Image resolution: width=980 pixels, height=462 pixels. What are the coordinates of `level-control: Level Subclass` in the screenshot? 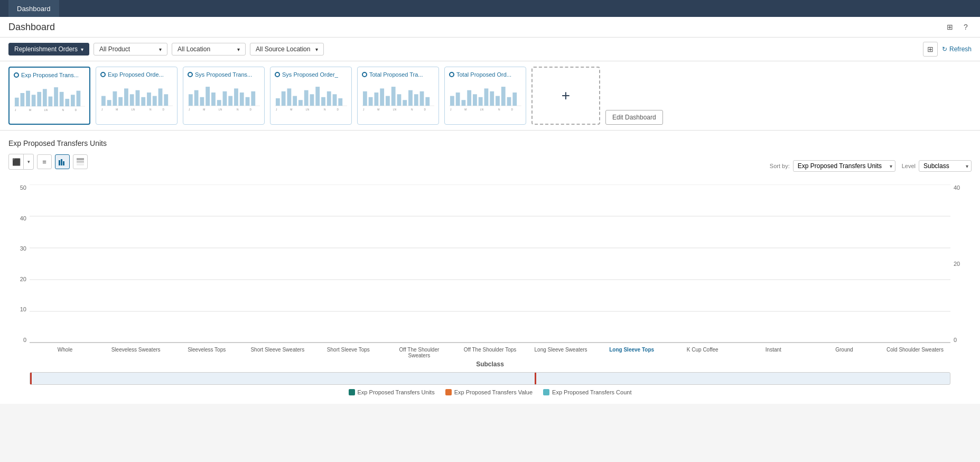 It's located at (937, 166).